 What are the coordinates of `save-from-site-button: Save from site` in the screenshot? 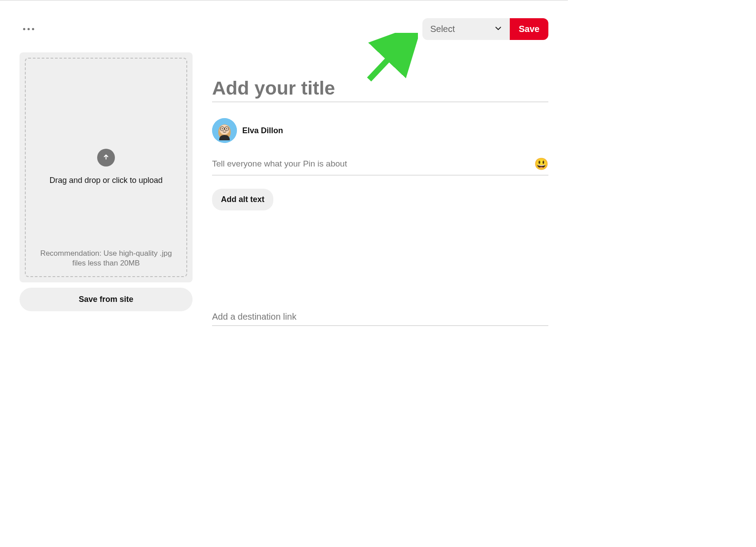 It's located at (106, 299).